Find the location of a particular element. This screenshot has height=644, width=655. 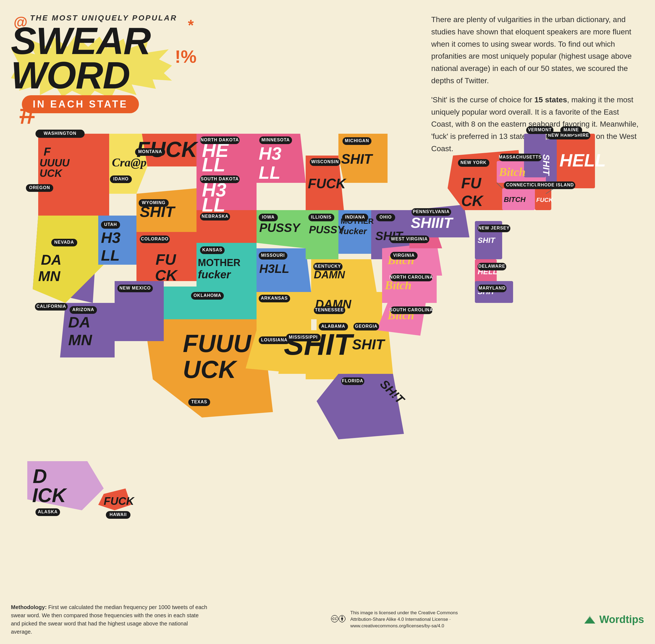

label-oh: OHIO is located at coordinates (386, 217).